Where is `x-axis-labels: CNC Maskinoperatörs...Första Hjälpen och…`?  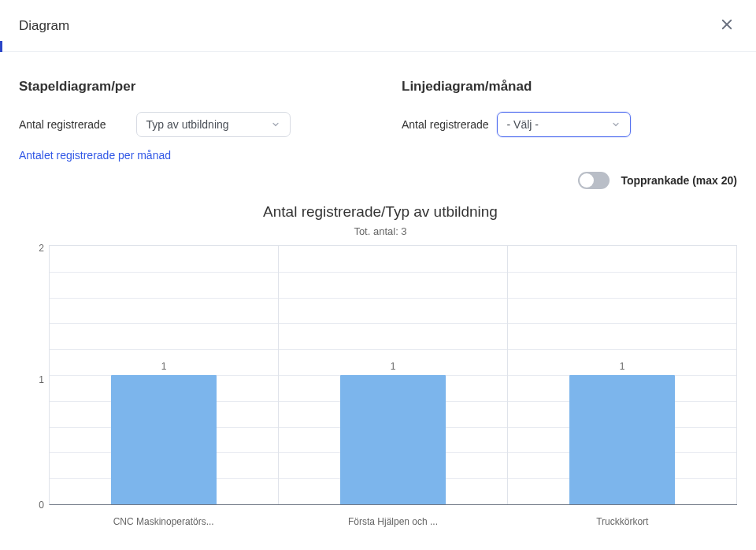 x-axis-labels: CNC Maskinoperatörs...Första Hjälpen och… is located at coordinates (393, 522).